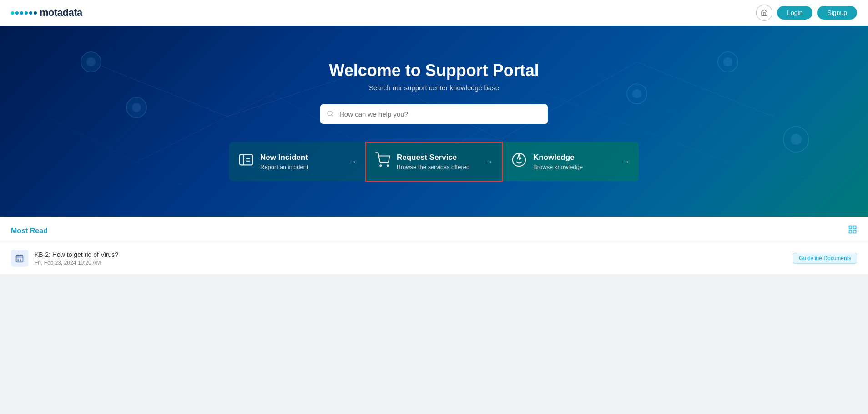 The height and width of the screenshot is (414, 868). I want to click on new-incident-text: New Incident Report an incident, so click(301, 162).